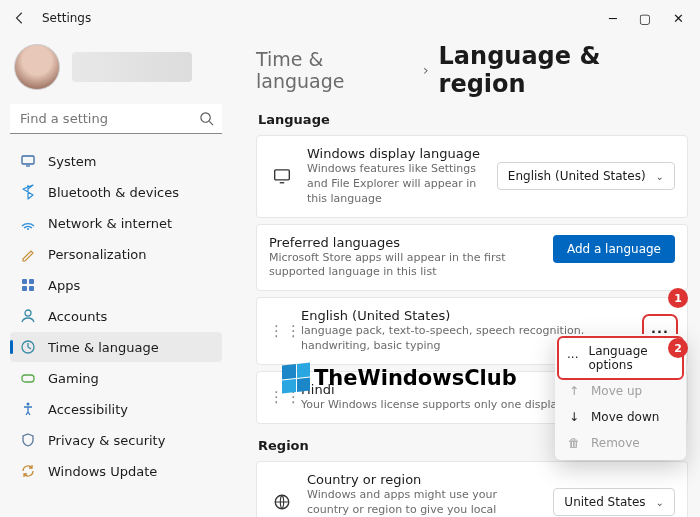 The image size is (700, 517). What do you see at coordinates (116, 72) in the screenshot?
I see `account-block` at bounding box center [116, 72].